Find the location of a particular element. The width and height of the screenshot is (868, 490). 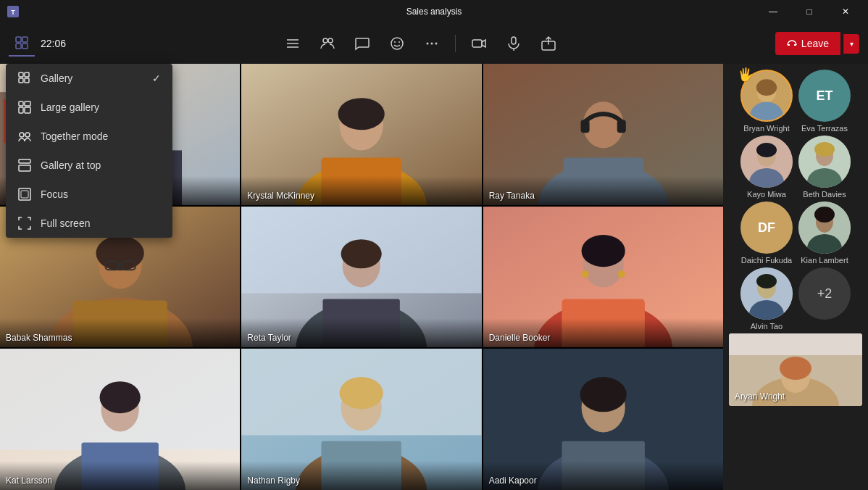

sidebar-row-4: Alvin Tao +2 x is located at coordinates (796, 299).